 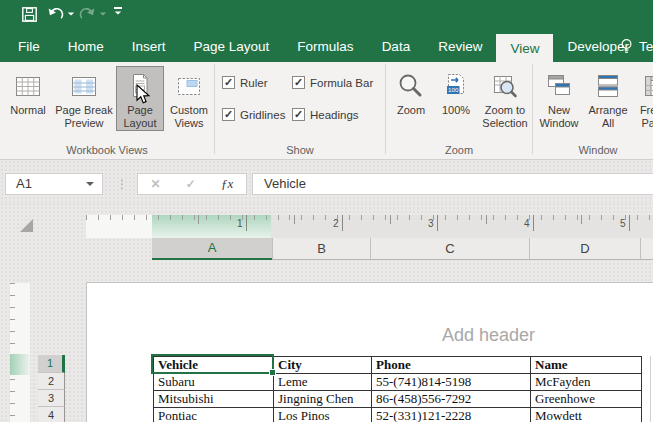 I want to click on headings-checkbox: ✓ Headings, so click(x=326, y=114).